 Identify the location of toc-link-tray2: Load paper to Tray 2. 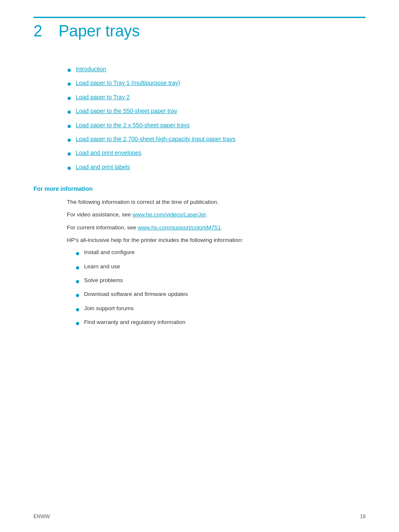
(103, 98).